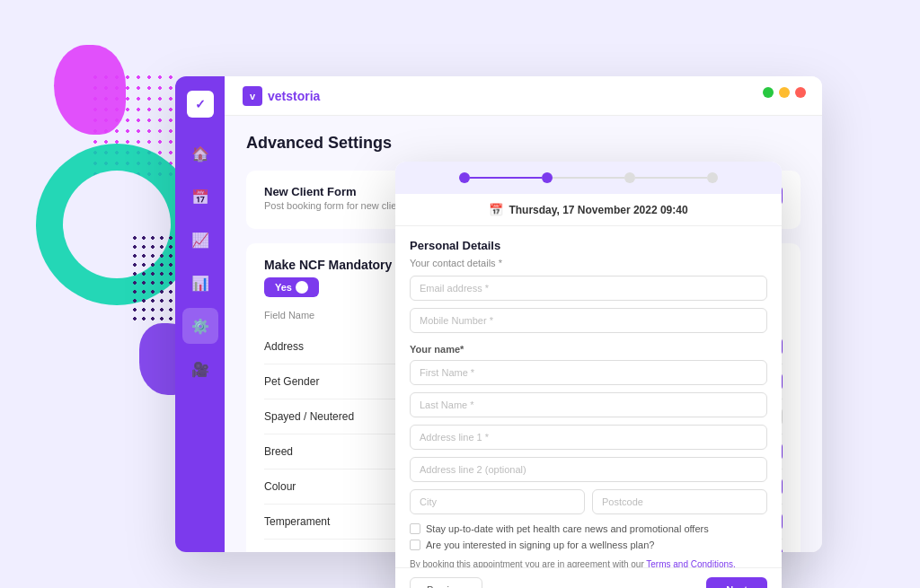 The image size is (920, 588). Describe the element at coordinates (291, 287) in the screenshot. I see `mandatory-yes-toggle: Yes` at that location.